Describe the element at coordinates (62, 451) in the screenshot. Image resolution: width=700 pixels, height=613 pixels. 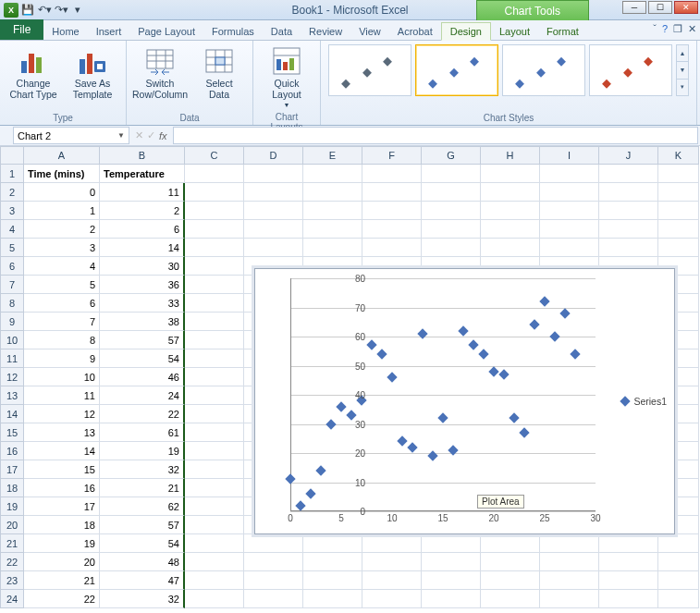
I see `cell-A16: 14` at that location.